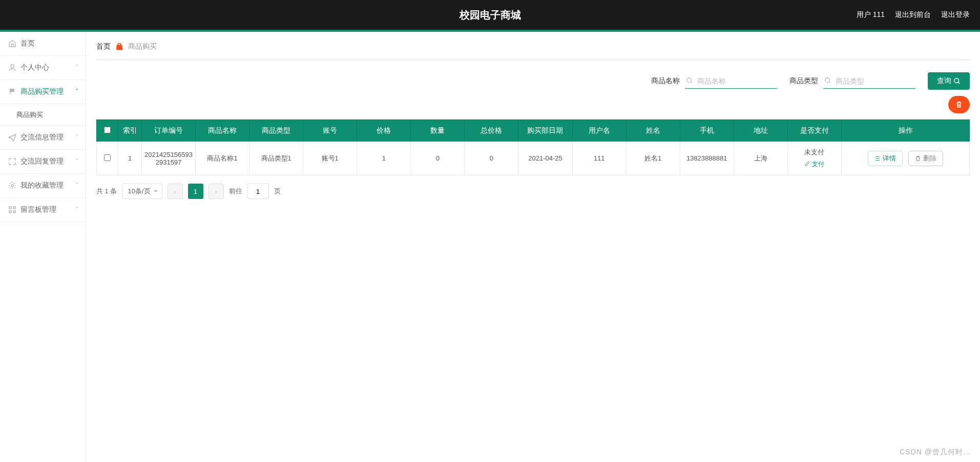 The width and height of the screenshot is (980, 462). I want to click on row-delete-button: 删除, so click(926, 158).